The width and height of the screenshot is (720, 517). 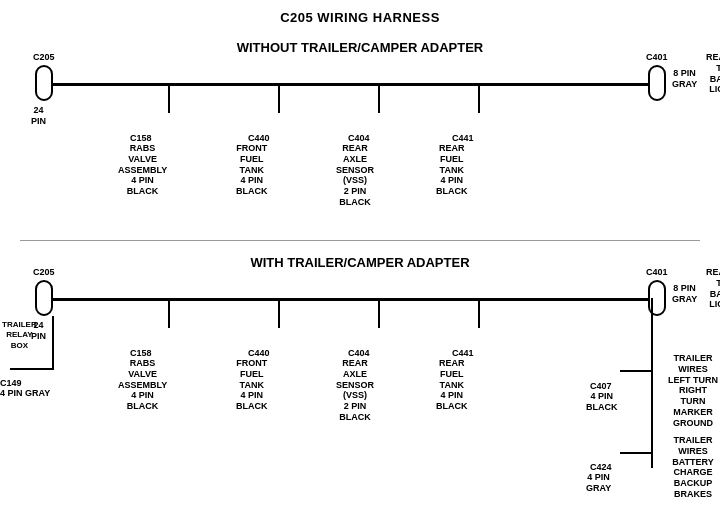 I want to click on s2-right-branch-wire, so click(x=652, y=383).